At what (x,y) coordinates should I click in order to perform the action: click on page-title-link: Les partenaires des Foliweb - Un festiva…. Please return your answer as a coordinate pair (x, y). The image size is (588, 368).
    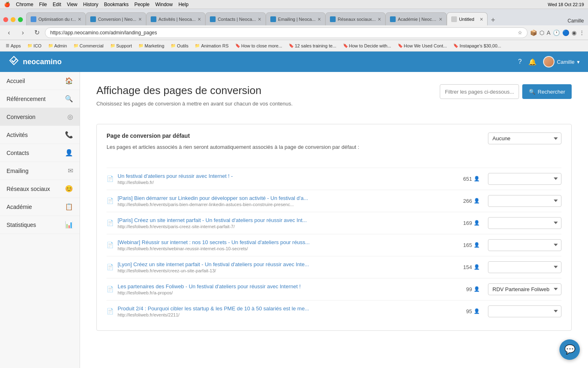
    Looking at the image, I should click on (288, 286).